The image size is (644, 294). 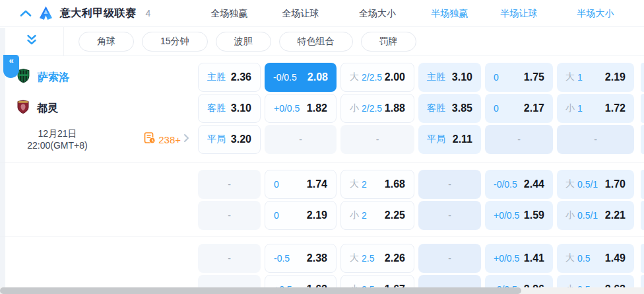 I want to click on market-column-header: 全场让球, so click(x=301, y=14).